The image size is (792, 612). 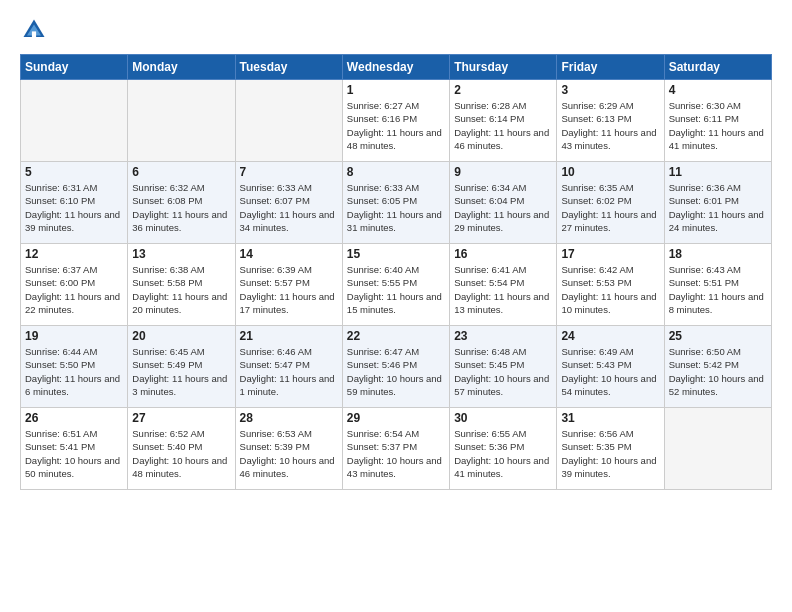 I want to click on calendar-cell: 20Sunrise: 6:45 AM Sunset: 5:49 PM Dayli…, so click(x=182, y=367).